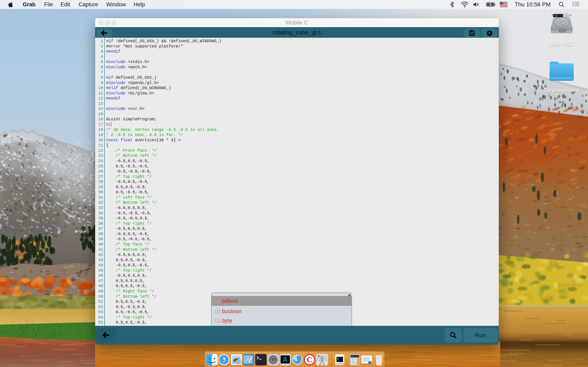  I want to click on svg-text: .command, so click(340, 364).